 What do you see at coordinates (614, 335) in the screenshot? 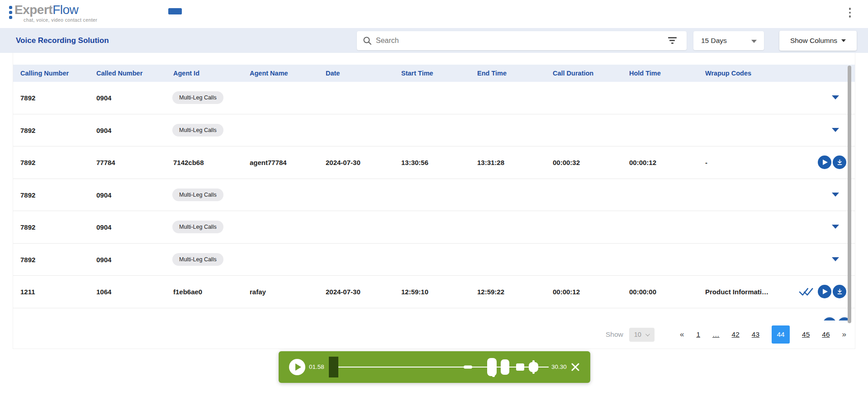
I see `show-label: Show` at bounding box center [614, 335].